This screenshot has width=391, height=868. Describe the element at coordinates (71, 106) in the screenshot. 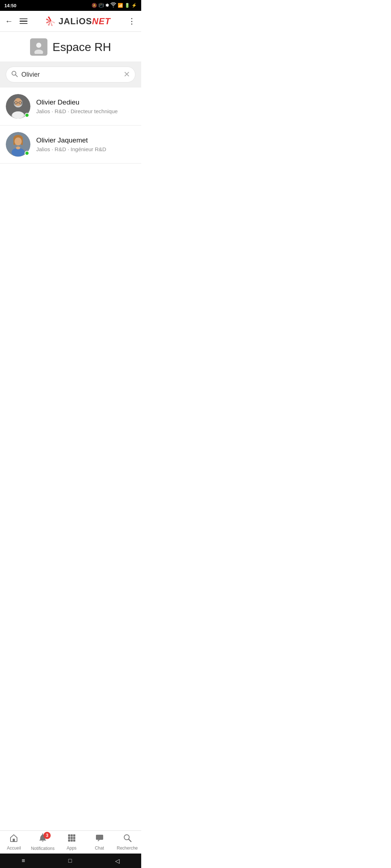

I see `result-item-1: Olivier Dedieu Jalios · R&D · Directeur …` at that location.